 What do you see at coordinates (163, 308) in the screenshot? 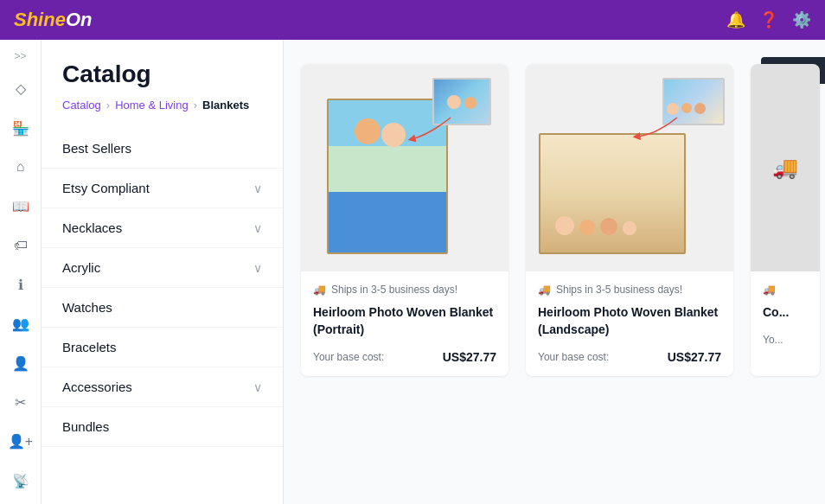
I see `menu-item-watches: Watches` at bounding box center [163, 308].